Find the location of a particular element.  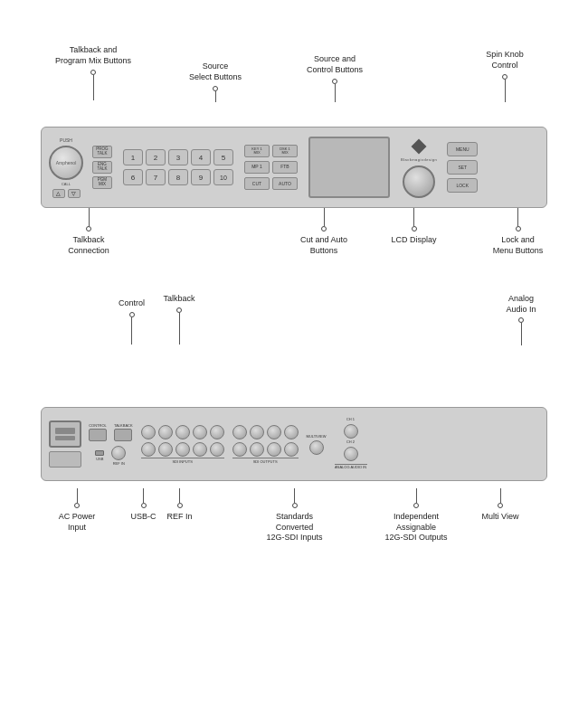

btn-5: 5 is located at coordinates (223, 157).